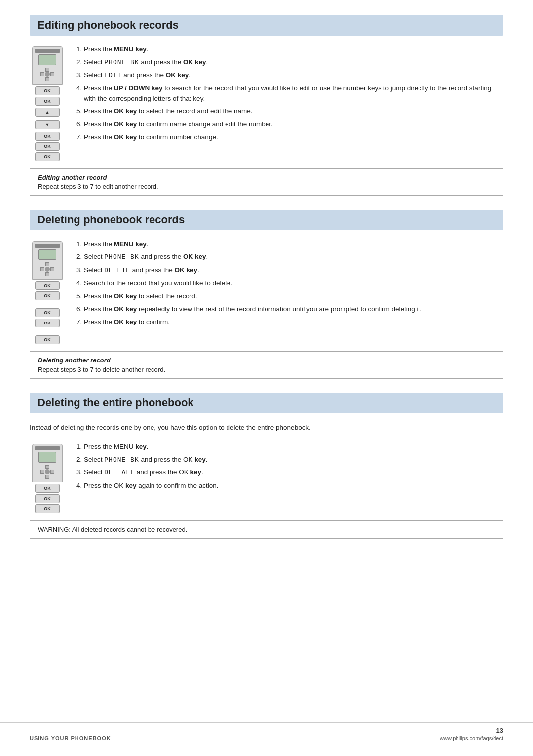  What do you see at coordinates (47, 74) in the screenshot?
I see `device-dpad` at bounding box center [47, 74].